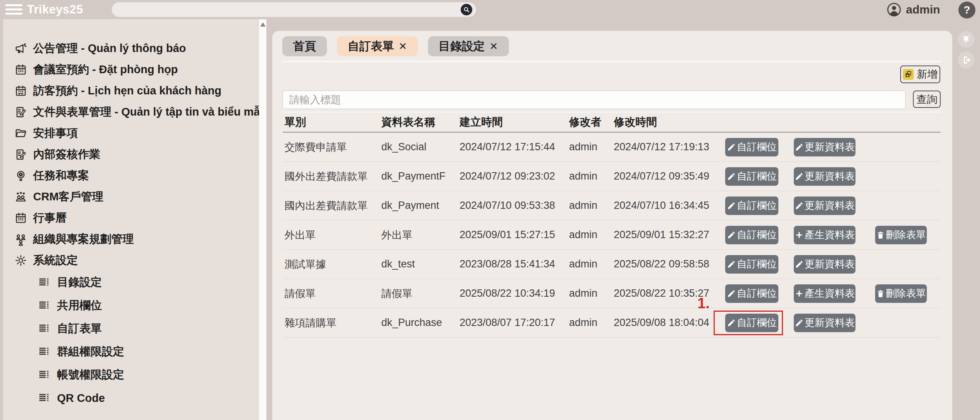 This screenshot has height=420, width=980. I want to click on search-icon, so click(466, 10).